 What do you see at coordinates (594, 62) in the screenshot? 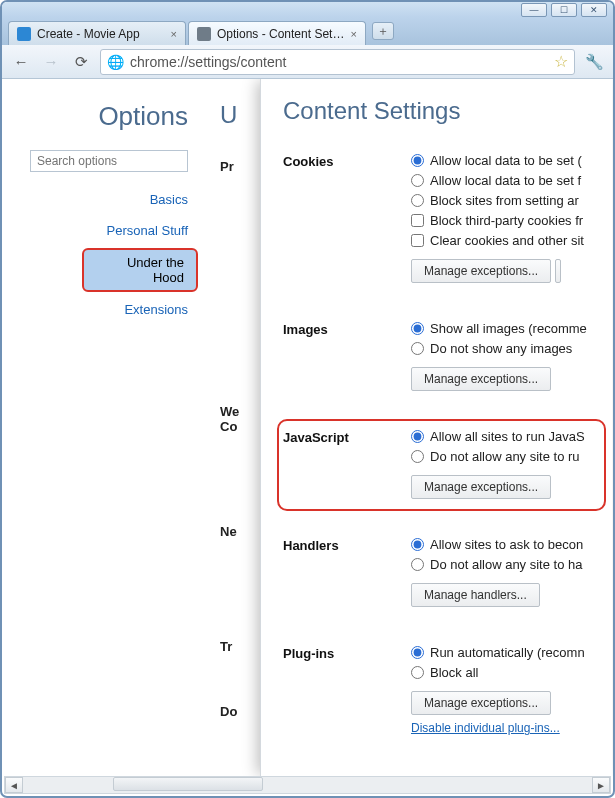
I see `wrench-menu-button: 🔧` at bounding box center [594, 62].